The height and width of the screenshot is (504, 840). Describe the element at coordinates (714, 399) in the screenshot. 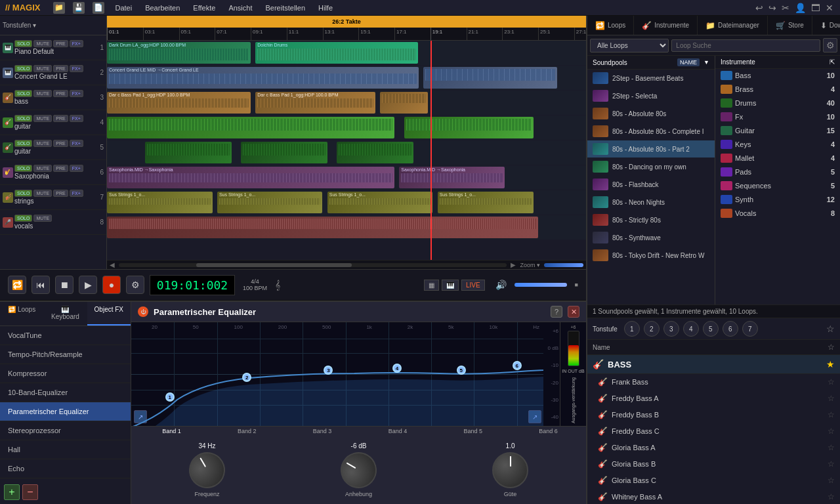

I see `bass-item-1: 🎸 Freddy Bass A ☆` at that location.